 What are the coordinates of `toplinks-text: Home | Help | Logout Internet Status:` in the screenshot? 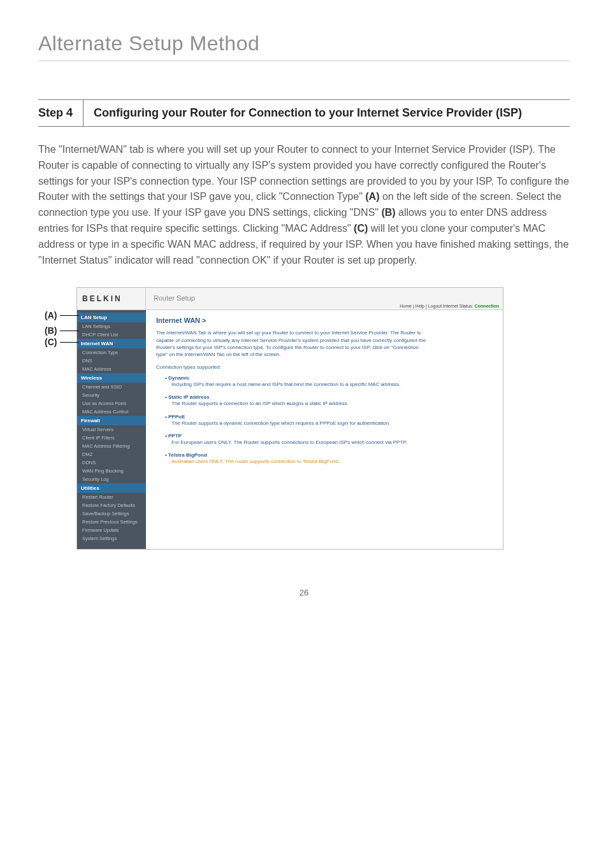 It's located at (437, 306).